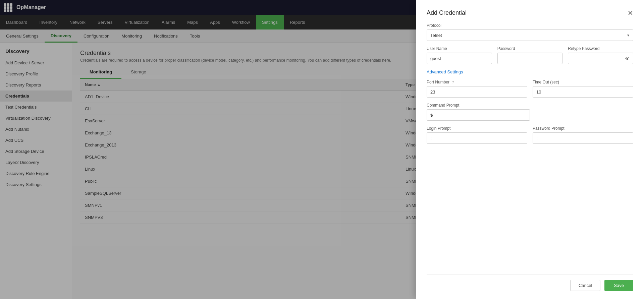 This screenshot has height=299, width=644. Describe the element at coordinates (583, 88) in the screenshot. I see `timeout-group: Time Out (sec)` at that location.